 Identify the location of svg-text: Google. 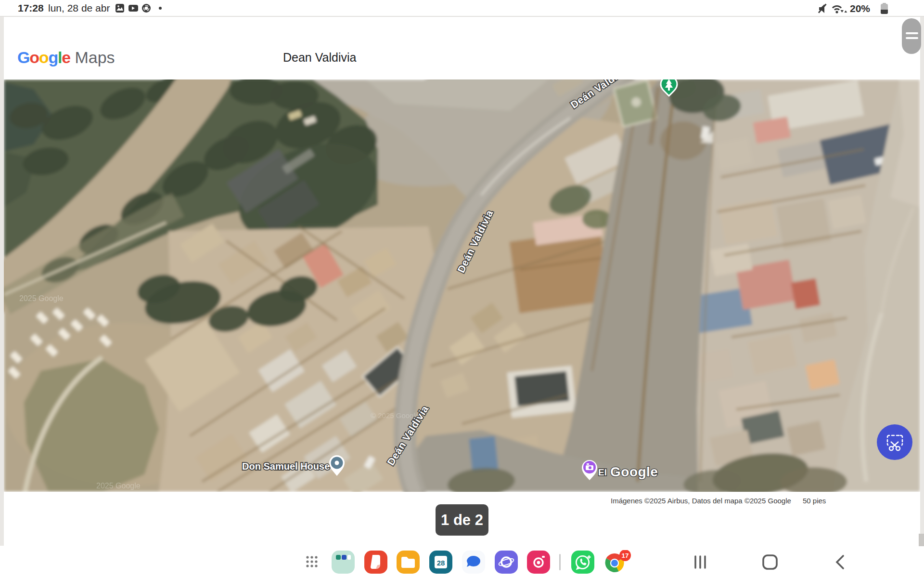
(634, 472).